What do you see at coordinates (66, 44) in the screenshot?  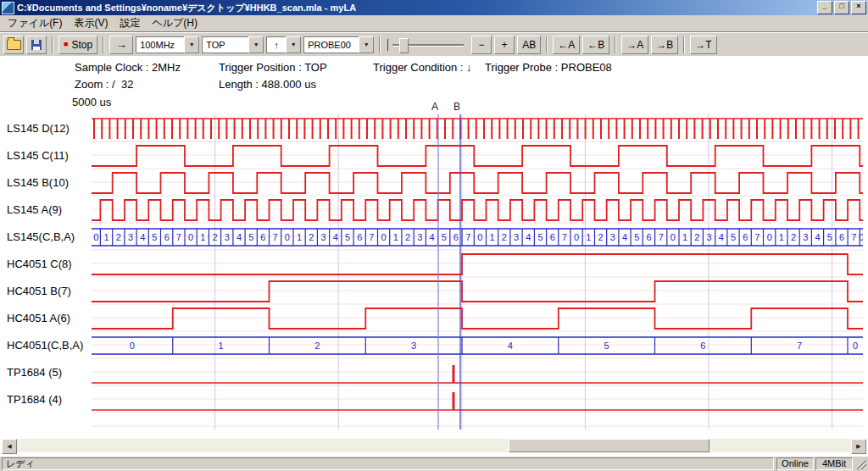 I see `stop-icon: ■` at bounding box center [66, 44].